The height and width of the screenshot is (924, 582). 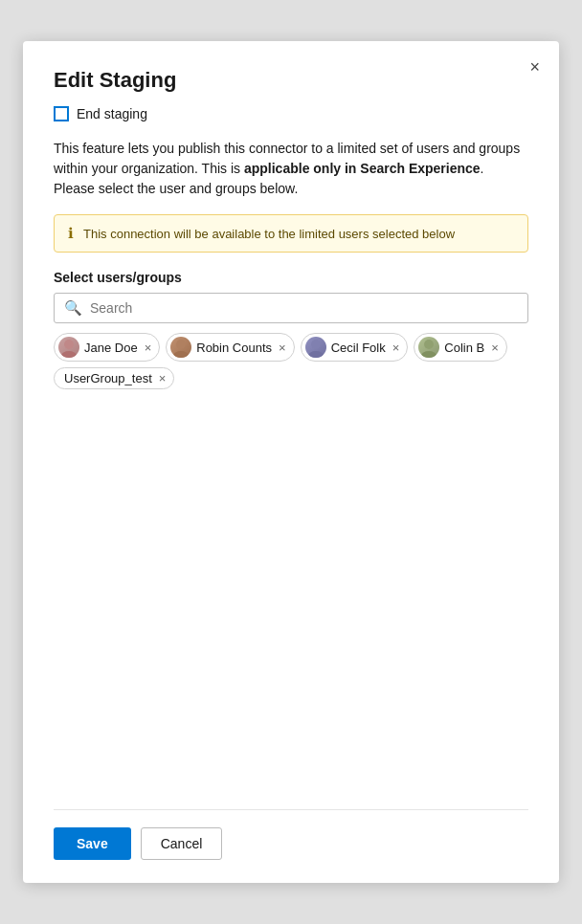 What do you see at coordinates (534, 67) in the screenshot?
I see `close-button: ×` at bounding box center [534, 67].